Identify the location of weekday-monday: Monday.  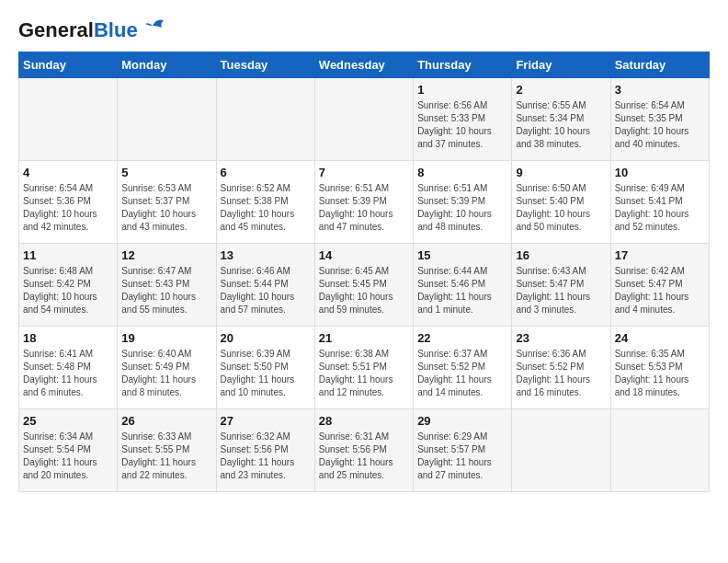
(167, 65).